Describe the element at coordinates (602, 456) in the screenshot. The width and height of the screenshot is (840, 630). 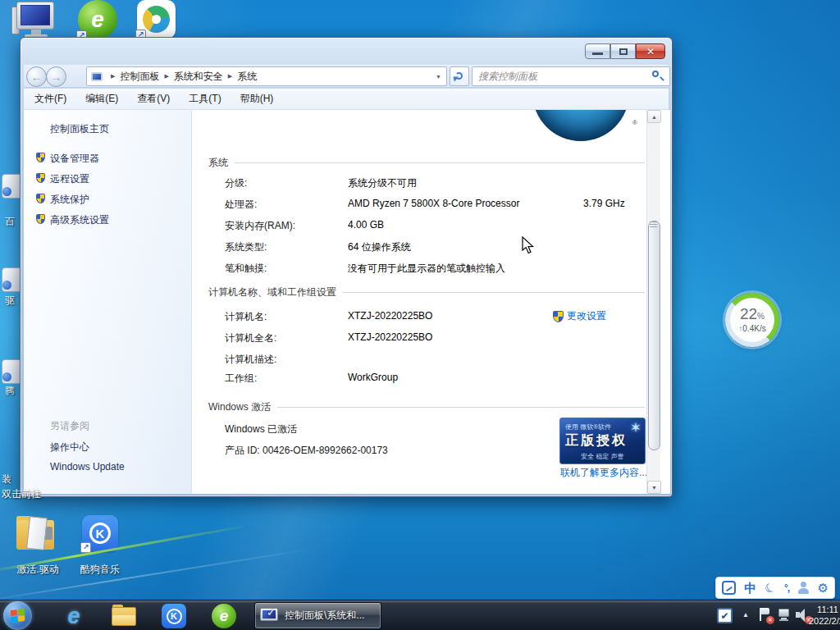
I see `badge-line3: 安全 稳定 声誉` at that location.